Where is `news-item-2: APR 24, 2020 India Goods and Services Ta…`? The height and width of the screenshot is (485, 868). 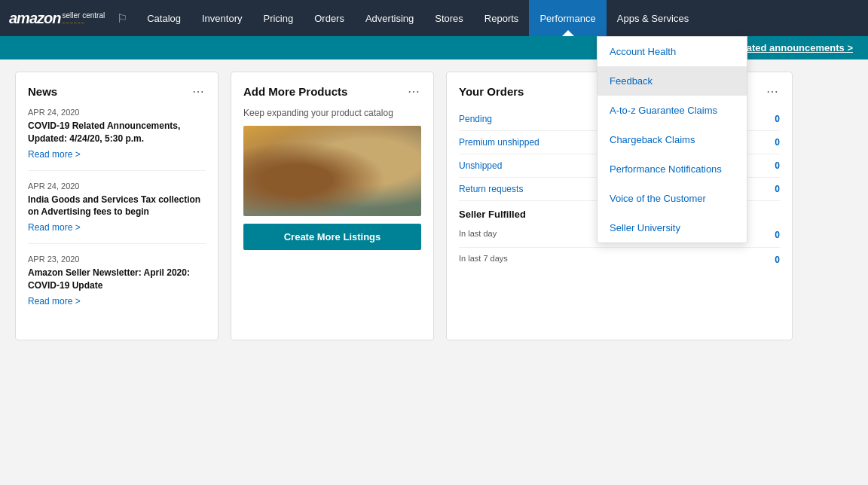 news-item-2: APR 24, 2020 India Goods and Services Ta… is located at coordinates (117, 213).